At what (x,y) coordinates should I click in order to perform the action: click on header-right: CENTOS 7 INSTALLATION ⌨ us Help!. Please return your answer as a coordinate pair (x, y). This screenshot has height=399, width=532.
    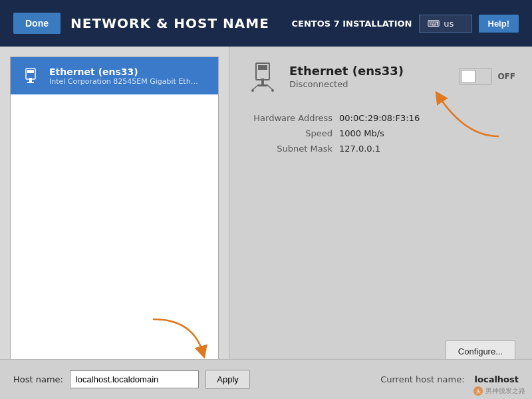
    Looking at the image, I should click on (406, 24).